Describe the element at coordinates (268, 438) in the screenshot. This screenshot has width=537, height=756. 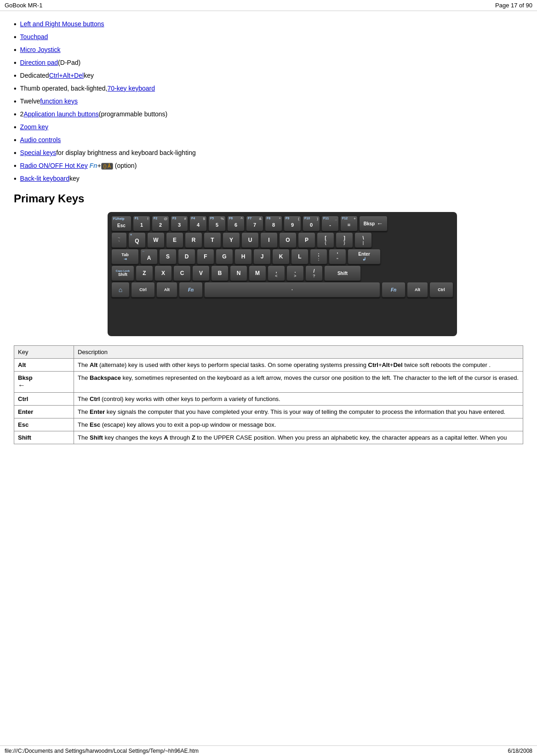
I see `table-row: Shift The Shift key changes the keys A t…` at that location.